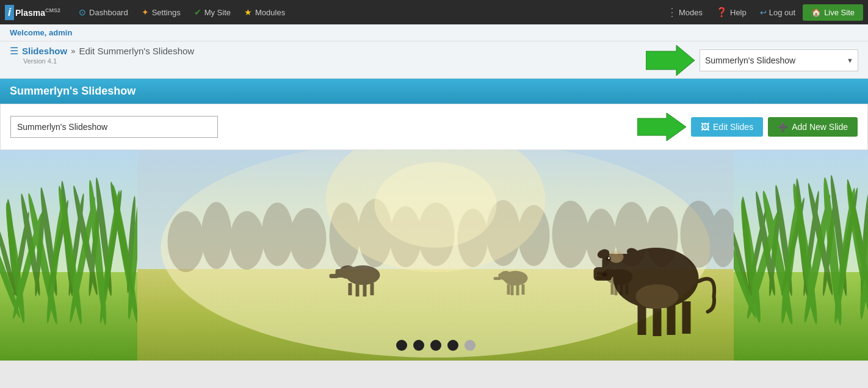 The height and width of the screenshot is (388, 868). Describe the element at coordinates (104, 12) in the screenshot. I see `nav-dashboard: ⊙ Dashboard` at that location.